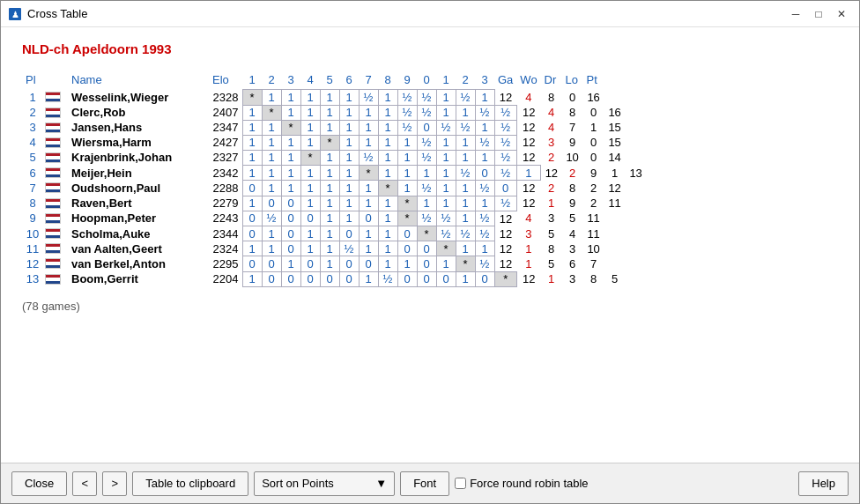  I want to click on name-cell: Boom,Gerrit, so click(138, 278).